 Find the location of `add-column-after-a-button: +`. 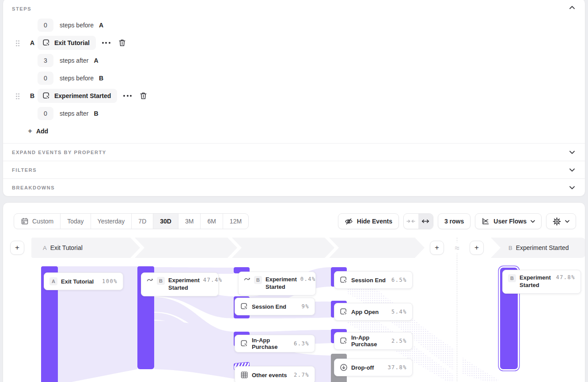

add-column-after-a-button: + is located at coordinates (437, 248).